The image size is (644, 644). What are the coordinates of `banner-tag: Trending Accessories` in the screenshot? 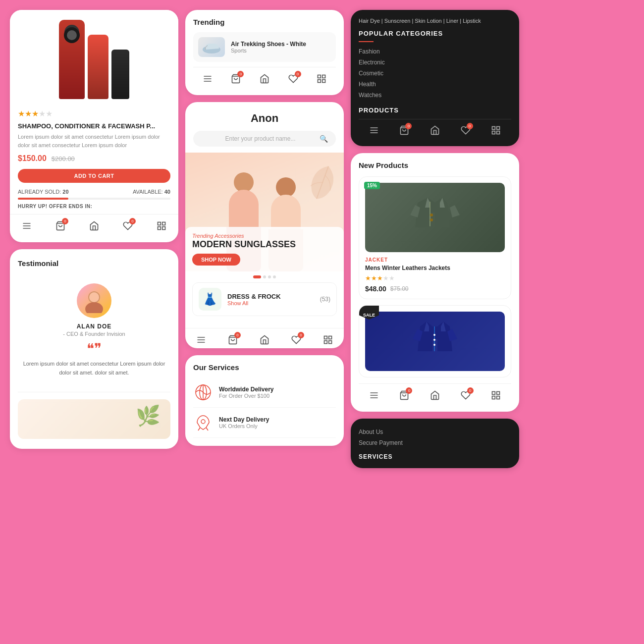 It's located at (265, 236).